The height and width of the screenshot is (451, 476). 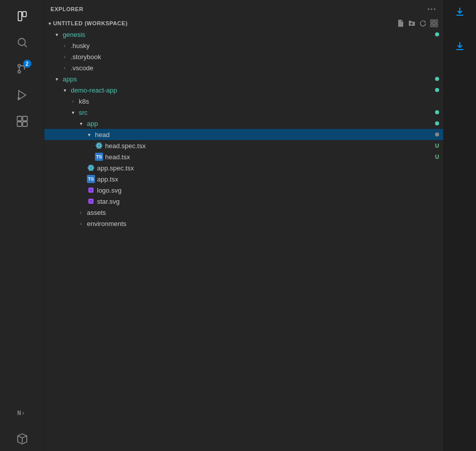 I want to click on tree-item-app-tsx: TS app.tsx, so click(x=244, y=179).